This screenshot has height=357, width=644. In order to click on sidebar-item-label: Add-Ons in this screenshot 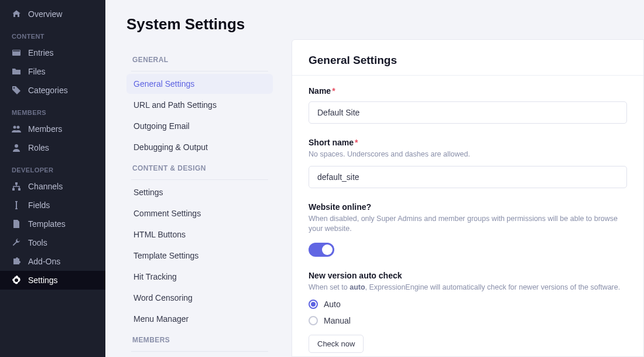, I will do `click(44, 261)`.